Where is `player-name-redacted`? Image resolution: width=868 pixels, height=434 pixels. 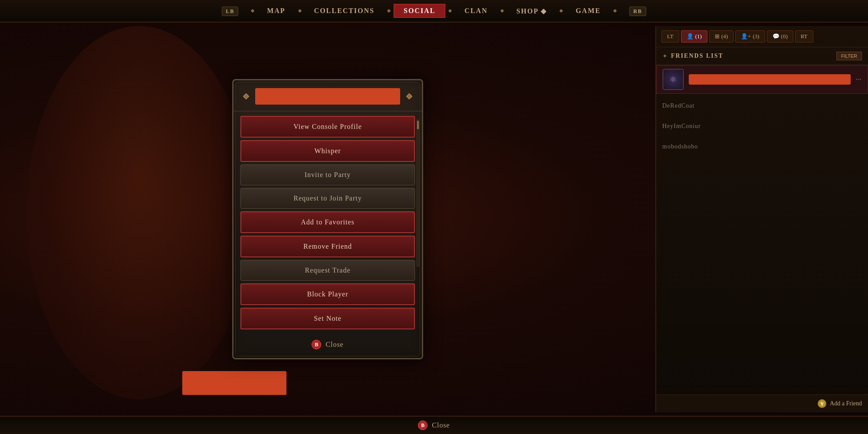 player-name-redacted is located at coordinates (328, 96).